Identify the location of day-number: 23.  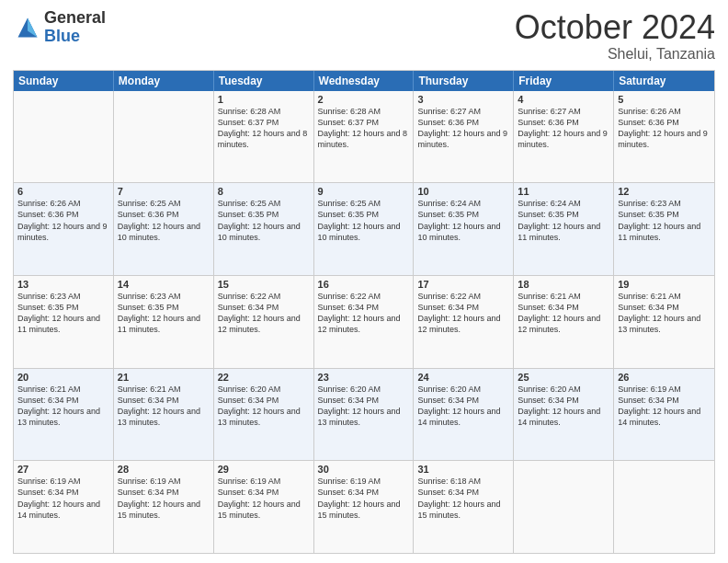
(364, 377).